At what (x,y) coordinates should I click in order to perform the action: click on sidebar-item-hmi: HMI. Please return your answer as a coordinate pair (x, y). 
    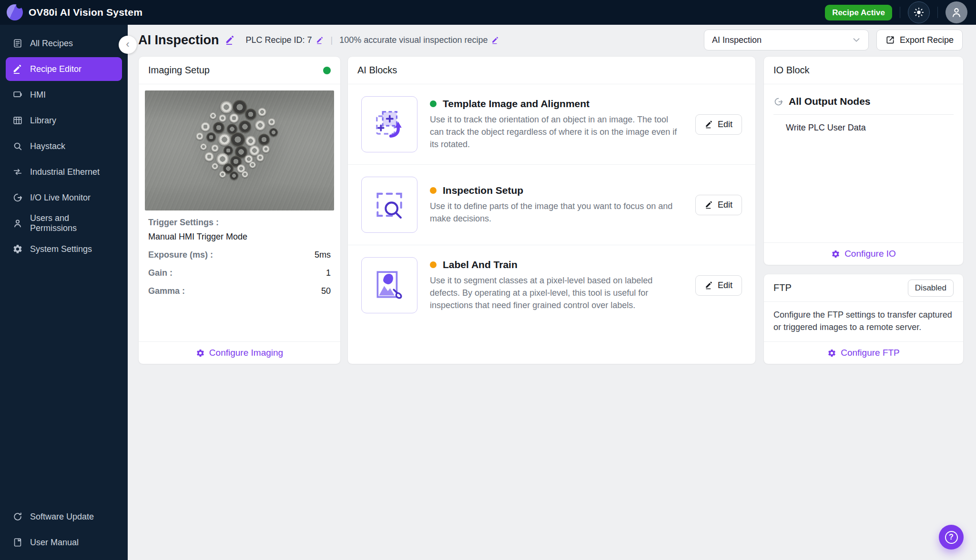
    Looking at the image, I should click on (64, 95).